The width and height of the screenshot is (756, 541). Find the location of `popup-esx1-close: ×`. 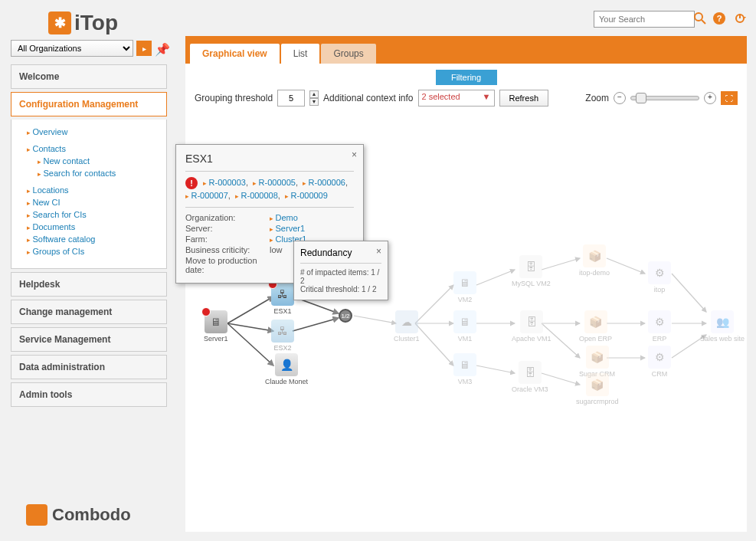

popup-esx1-close: × is located at coordinates (354, 155).